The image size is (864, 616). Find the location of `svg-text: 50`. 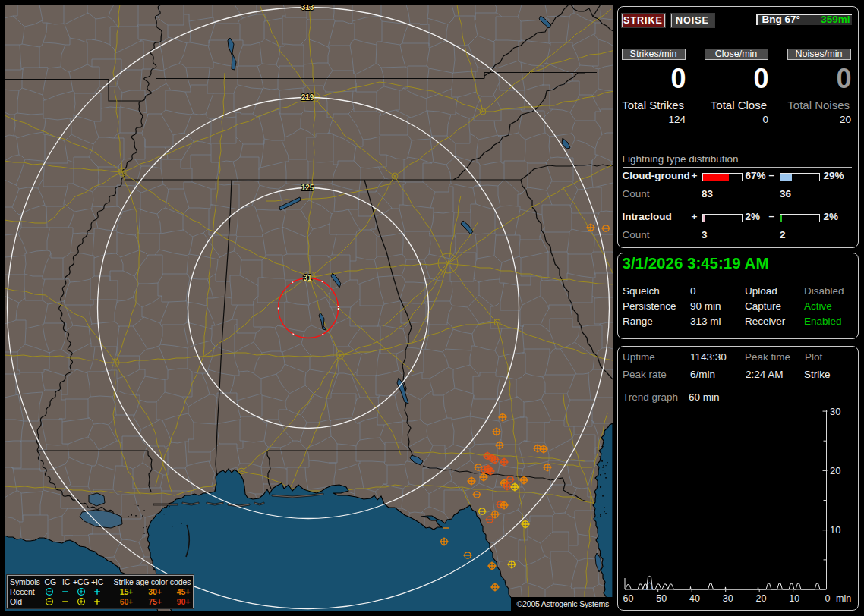

svg-text: 50 is located at coordinates (661, 599).